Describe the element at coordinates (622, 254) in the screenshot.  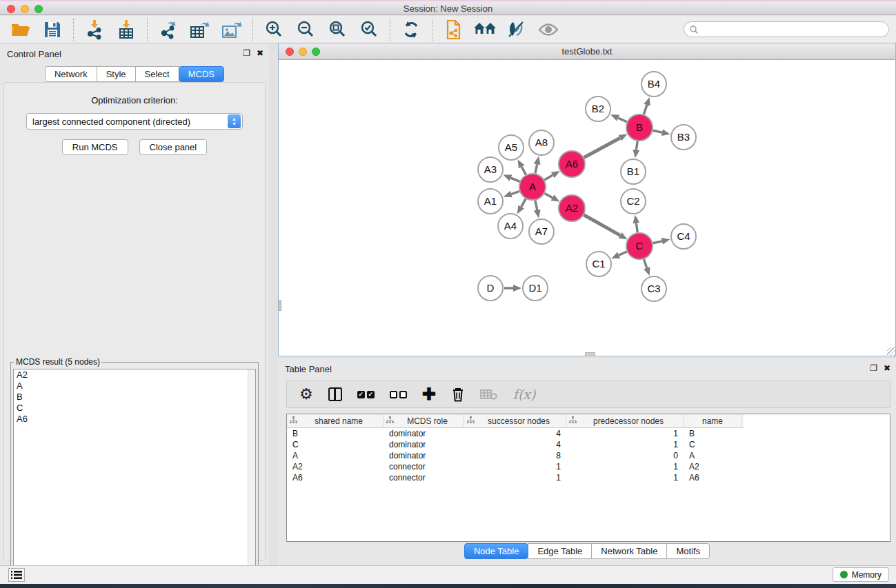
I see `edge-C-C1` at that location.